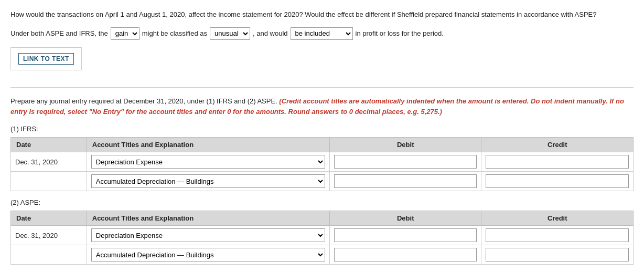  Describe the element at coordinates (208, 162) in the screenshot. I see `ifrs-account-select-1: Depreciation Expense No Entry Accumulate…` at that location.